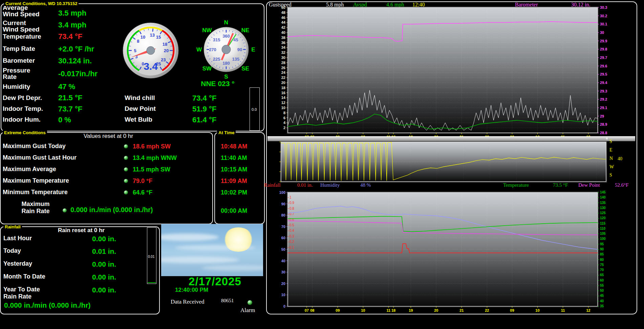 The width and height of the screenshot is (644, 329). Describe the element at coordinates (292, 225) in the screenshot. I see `svg-text: 0.5` at that location.